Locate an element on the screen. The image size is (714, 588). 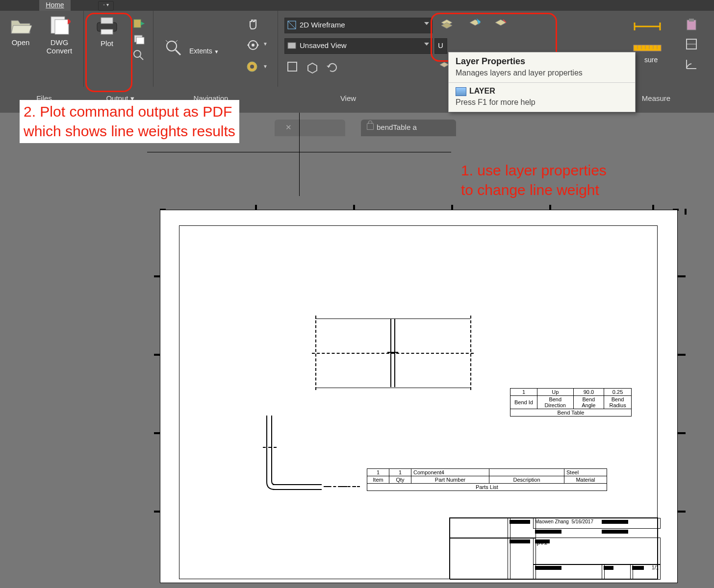
orbit-dropdown-icon: ▼ is located at coordinates (265, 44).